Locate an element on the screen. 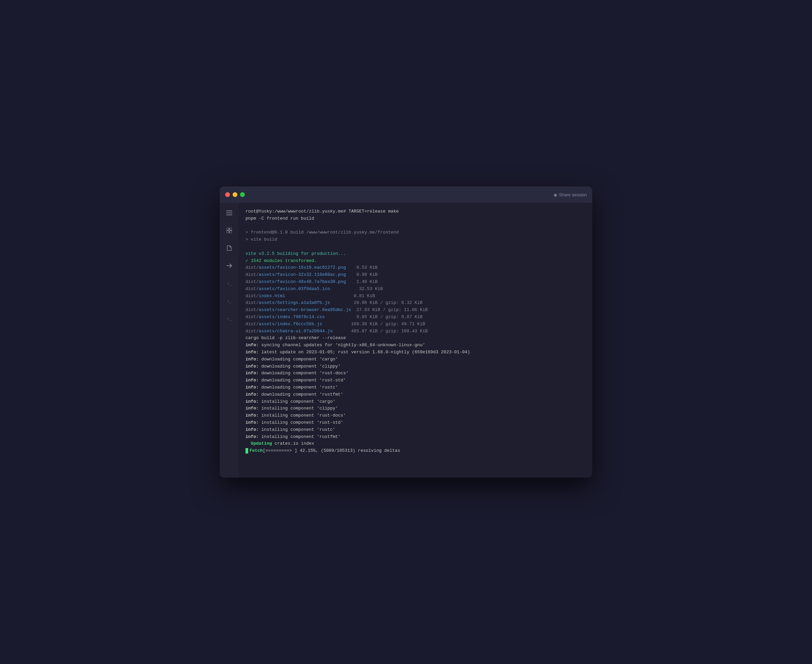 This screenshot has height=664, width=812. terminal-line: info: installing component 'rust-std' is located at coordinates (416, 423).